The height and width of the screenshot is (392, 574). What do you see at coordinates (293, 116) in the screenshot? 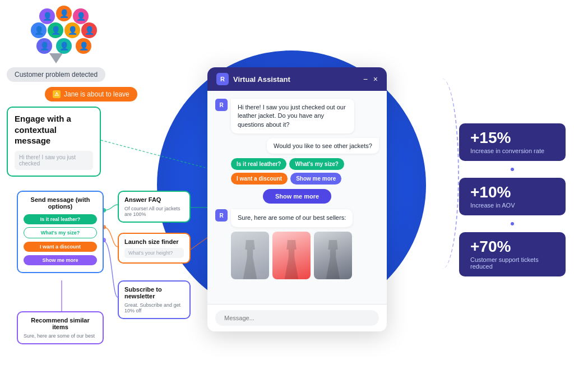
I see `bot-bubble-1: Hi there! I saw you just checked out our…` at bounding box center [293, 116].